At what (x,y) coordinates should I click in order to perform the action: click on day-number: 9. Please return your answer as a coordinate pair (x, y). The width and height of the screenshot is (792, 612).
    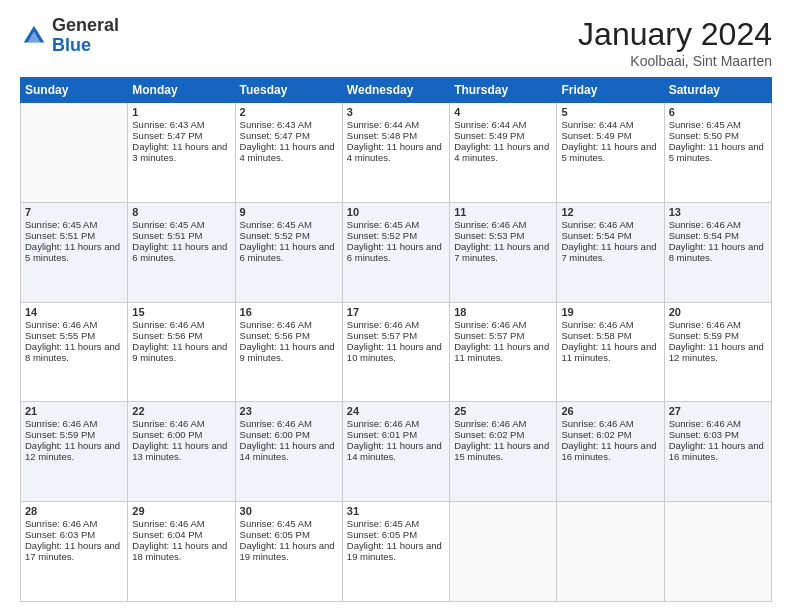
    Looking at the image, I should click on (289, 212).